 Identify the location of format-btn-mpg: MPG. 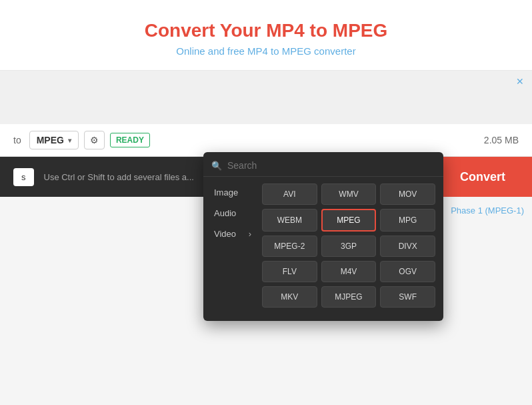
(408, 220).